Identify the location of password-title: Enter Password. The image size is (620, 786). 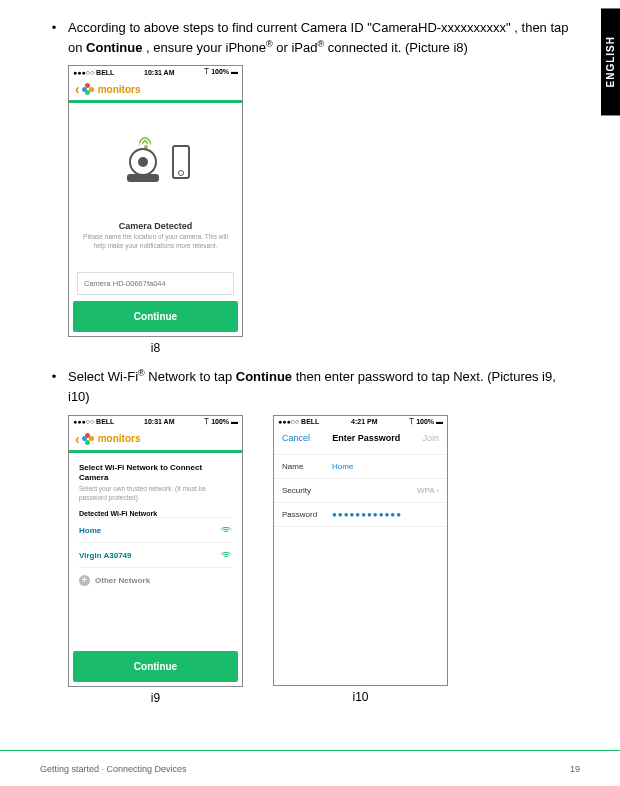
(366, 438).